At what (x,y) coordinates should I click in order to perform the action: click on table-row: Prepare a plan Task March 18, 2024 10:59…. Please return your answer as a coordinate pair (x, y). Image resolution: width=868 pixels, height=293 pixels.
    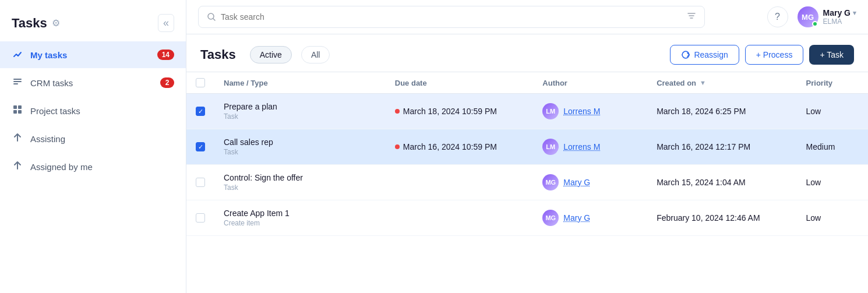
    Looking at the image, I should click on (527, 112).